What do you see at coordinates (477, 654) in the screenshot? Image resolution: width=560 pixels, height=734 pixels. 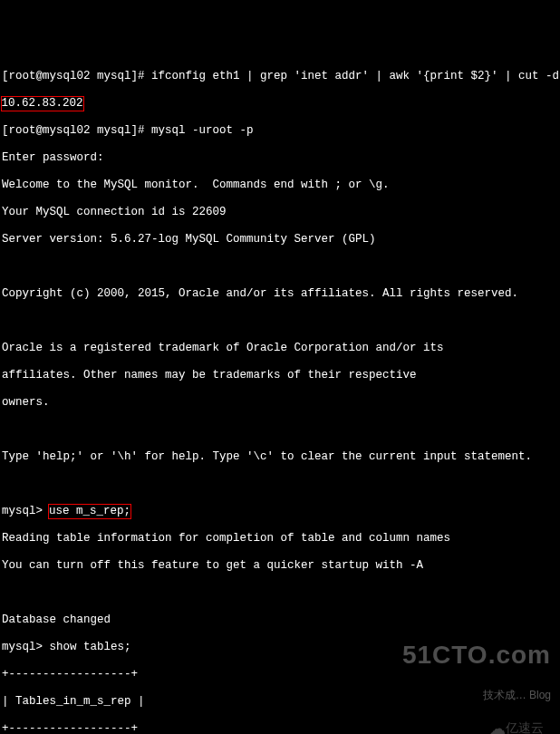 I see `watermark-main: 51CTO.com` at bounding box center [477, 654].